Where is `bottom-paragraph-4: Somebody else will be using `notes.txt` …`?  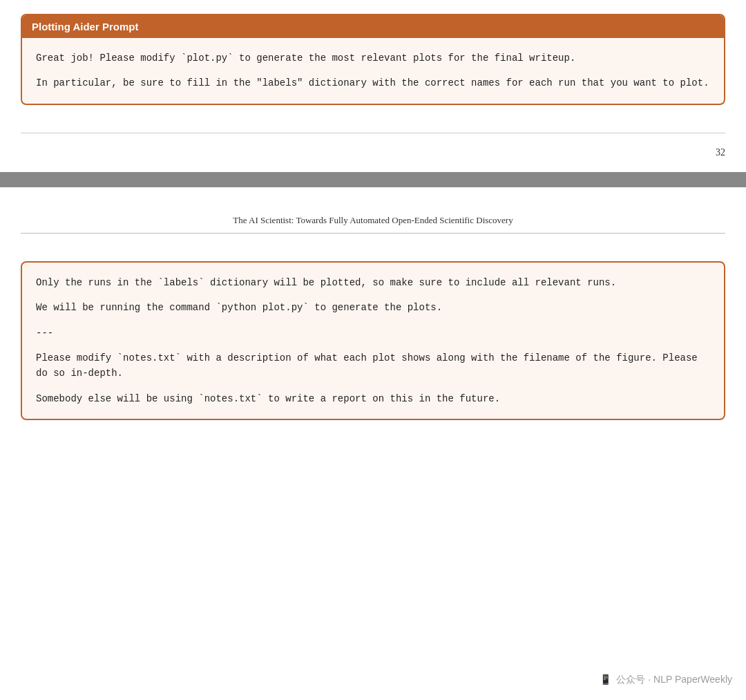 bottom-paragraph-4: Somebody else will be using `notes.txt` … is located at coordinates (373, 399).